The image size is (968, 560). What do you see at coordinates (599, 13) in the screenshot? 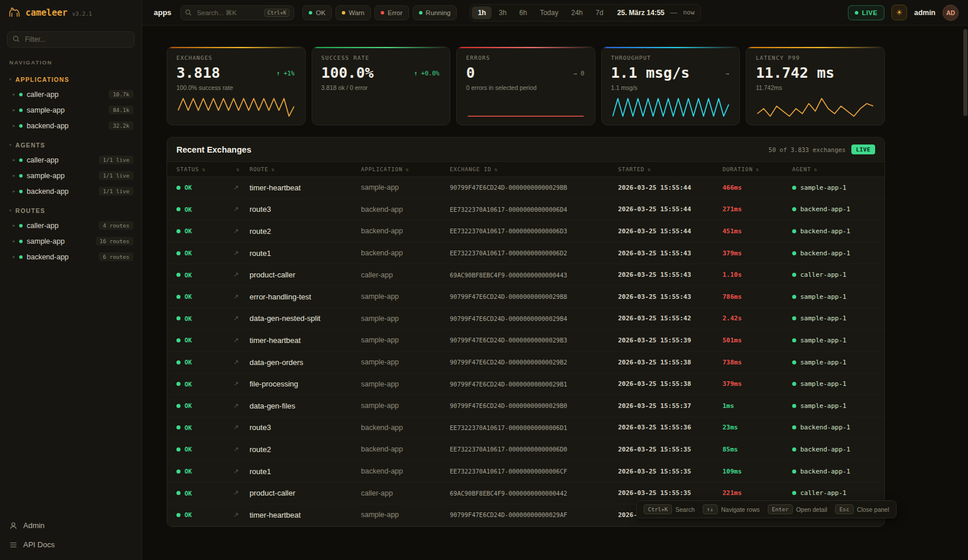
I see `time-range-7d: 7d` at bounding box center [599, 13].